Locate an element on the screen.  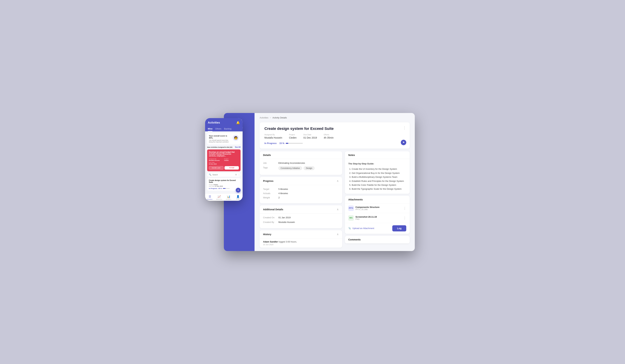
attachment-png-more-btn: ⋮ is located at coordinates (405, 218).